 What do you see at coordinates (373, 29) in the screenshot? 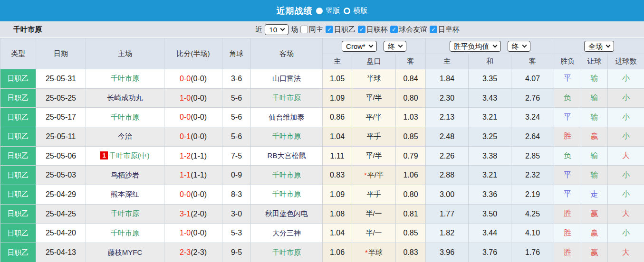
I see `league-filter-league-cup: 日联杯` at bounding box center [373, 29].